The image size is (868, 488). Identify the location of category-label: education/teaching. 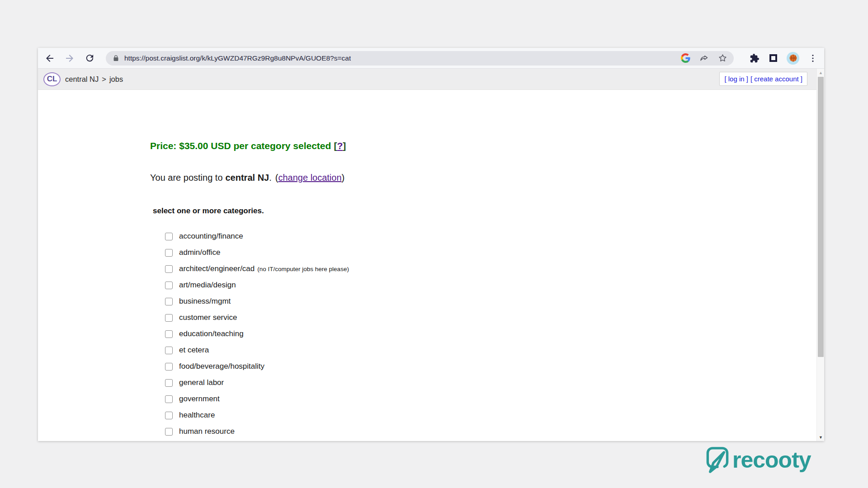
(212, 334).